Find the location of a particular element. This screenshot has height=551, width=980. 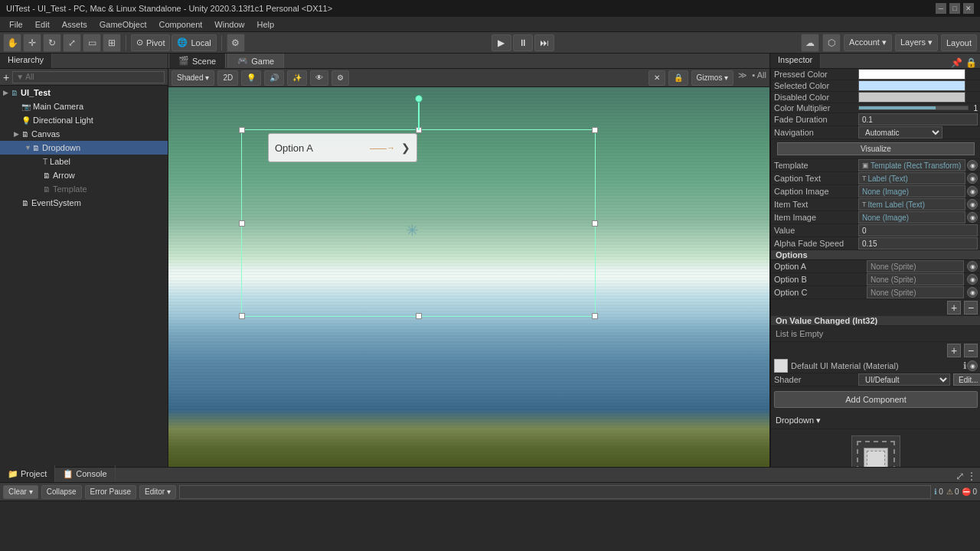

option-a-pick: ◉ is located at coordinates (972, 266).